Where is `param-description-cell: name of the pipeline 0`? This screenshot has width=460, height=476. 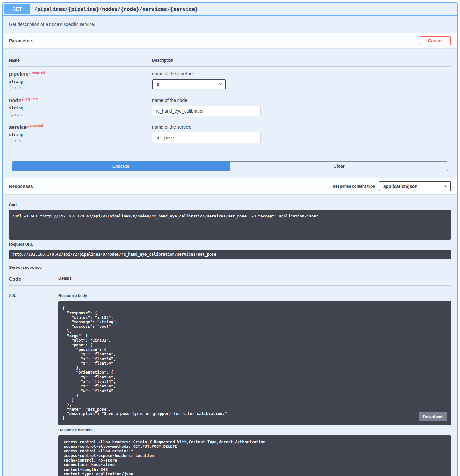 param-description-cell: name of the pipeline 0 is located at coordinates (302, 81).